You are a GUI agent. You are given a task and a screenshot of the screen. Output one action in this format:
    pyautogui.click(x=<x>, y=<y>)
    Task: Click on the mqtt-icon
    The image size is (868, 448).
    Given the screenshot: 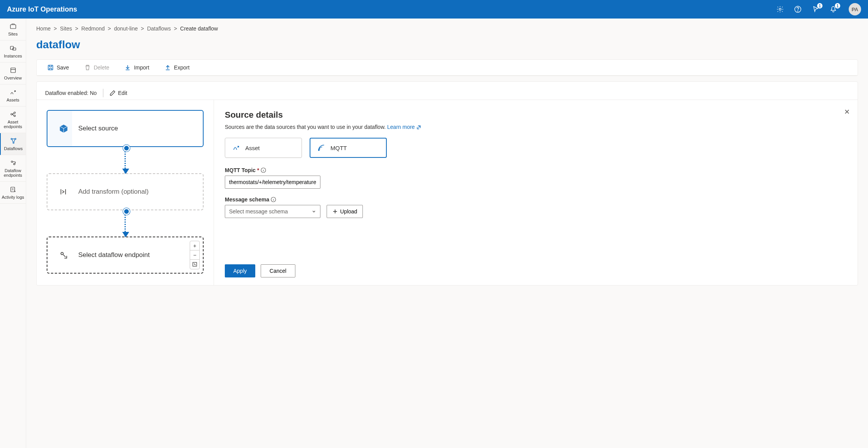 What is the action you would take?
    pyautogui.click(x=321, y=148)
    